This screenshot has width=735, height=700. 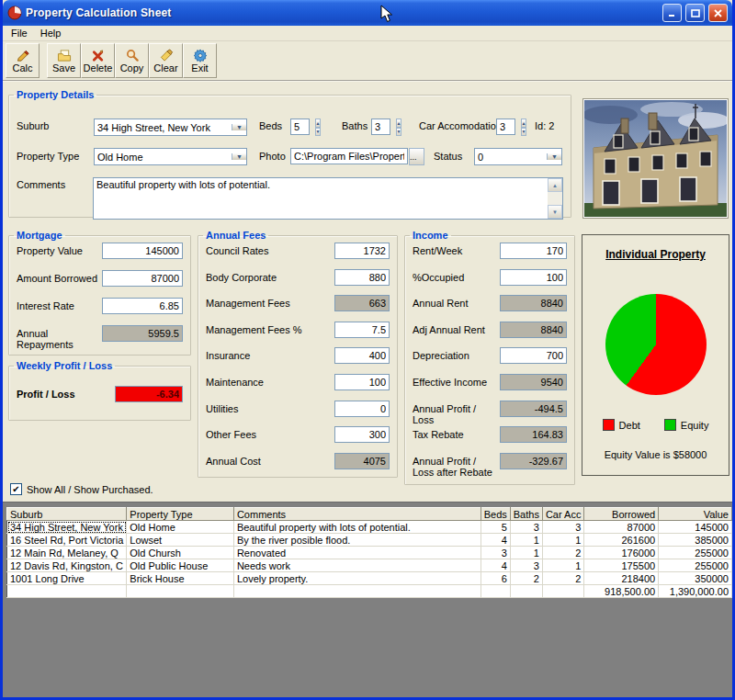 What do you see at coordinates (399, 132) in the screenshot?
I see `baths-down-icon: ▼` at bounding box center [399, 132].